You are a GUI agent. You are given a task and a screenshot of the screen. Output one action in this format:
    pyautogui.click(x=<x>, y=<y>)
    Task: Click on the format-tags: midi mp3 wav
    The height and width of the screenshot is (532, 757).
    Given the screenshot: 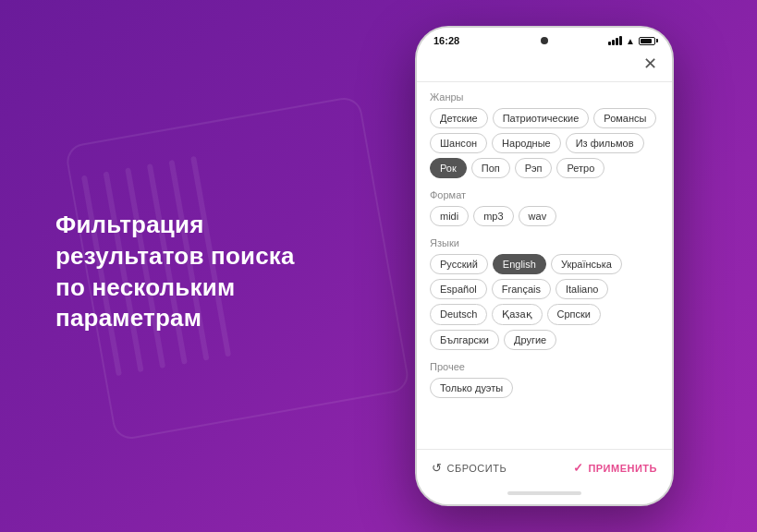 What is the action you would take?
    pyautogui.click(x=544, y=216)
    